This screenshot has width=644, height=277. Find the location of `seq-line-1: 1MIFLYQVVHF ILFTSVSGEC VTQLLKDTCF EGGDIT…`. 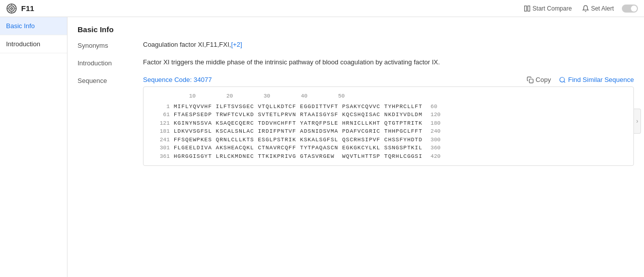

seq-line-1: 1MIFLYQVVHF ILFTSVSGEC VTQLLKDTCF EGGDIT… is located at coordinates (389, 107).